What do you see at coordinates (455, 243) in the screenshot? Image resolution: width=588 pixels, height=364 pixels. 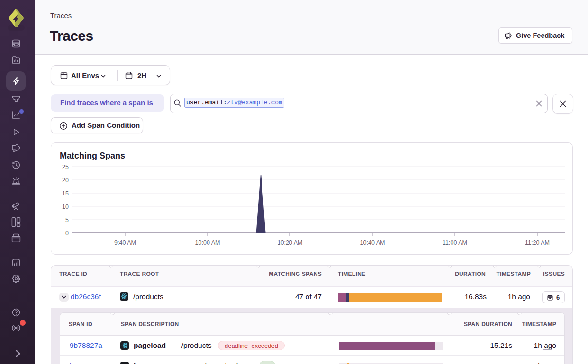 I see `svg-text: 11:00 AM` at bounding box center [455, 243].